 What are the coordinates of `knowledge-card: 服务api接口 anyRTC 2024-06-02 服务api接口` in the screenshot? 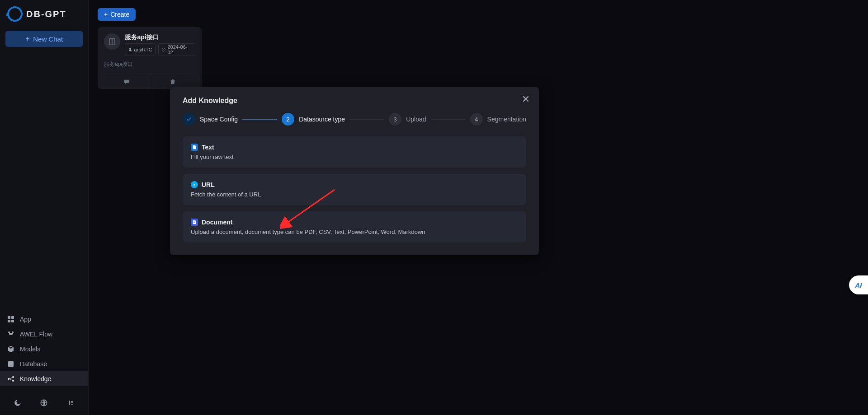 It's located at (150, 58).